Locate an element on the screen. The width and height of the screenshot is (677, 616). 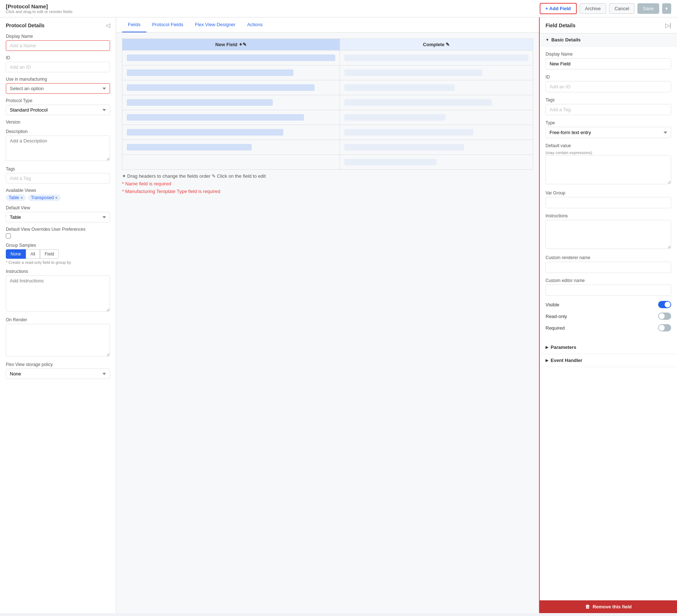
default-view-row: Default View Table is located at coordinates (58, 214).